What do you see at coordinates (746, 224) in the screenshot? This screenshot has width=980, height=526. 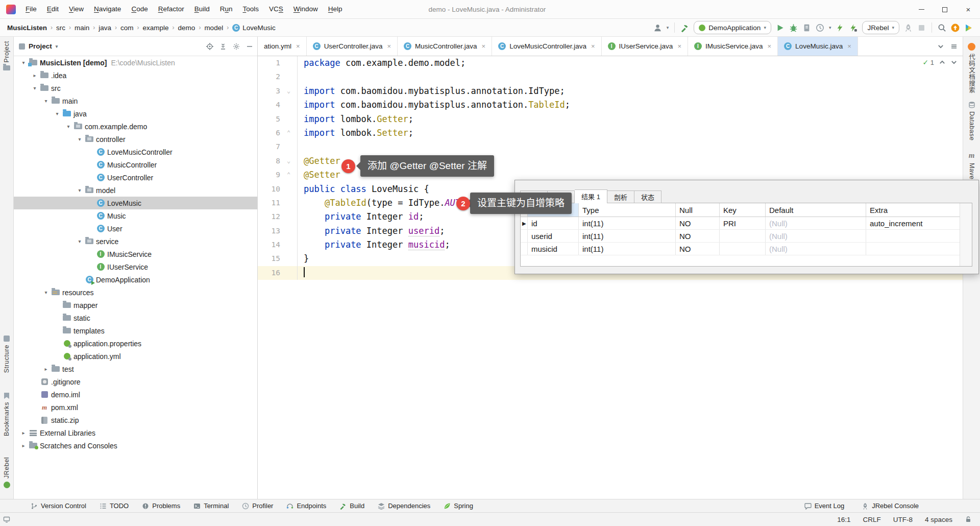 I see `db-row-id: ▶idint(11)NOPRI(Null)auto_increment` at bounding box center [746, 224].